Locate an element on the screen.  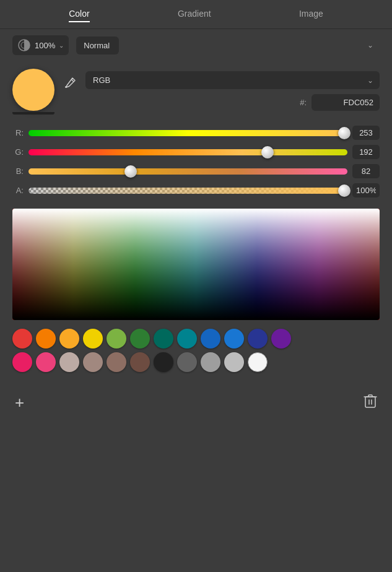
opacity-blend-row: 100% ⌄ Normal Multiply Screen Overlay is located at coordinates (196, 45).